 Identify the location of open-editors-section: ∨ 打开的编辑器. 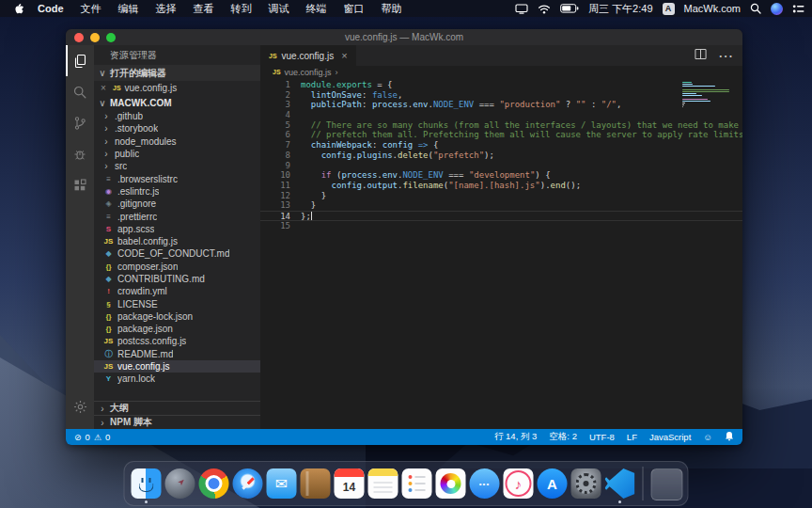
(177, 73).